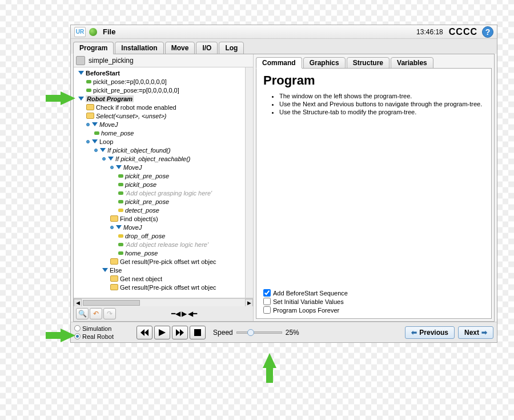 Image resolution: width=514 pixels, height=420 pixels. What do you see at coordinates (284, 32) in the screenshot?
I see `top-bar: UR File 13:46:18 CCCC ?` at bounding box center [284, 32].